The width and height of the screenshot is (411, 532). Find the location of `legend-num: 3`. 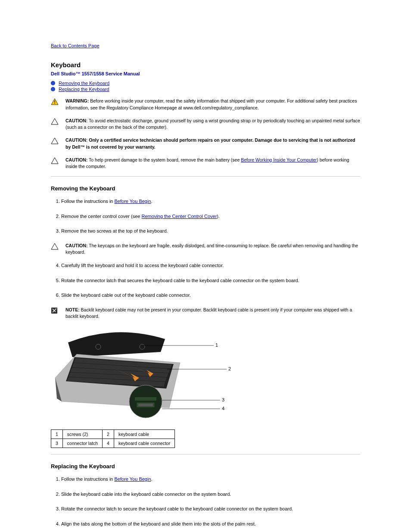

legend-num: 3 is located at coordinates (57, 444).